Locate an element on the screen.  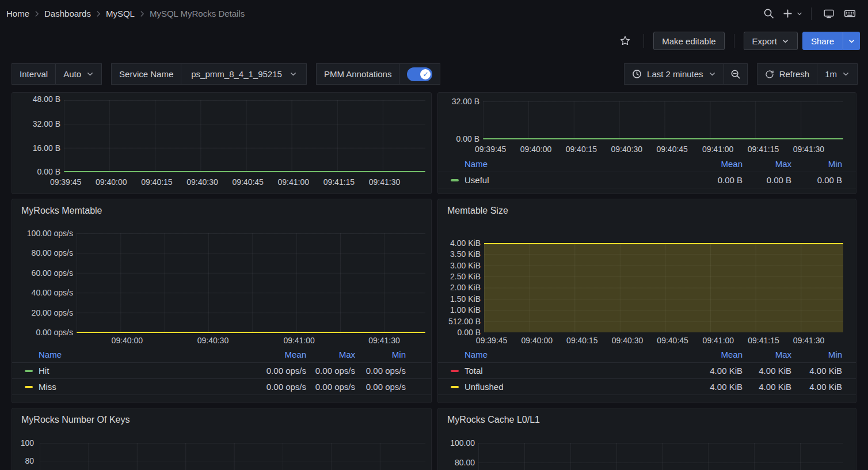
panel-row-3: MyRocks Number Of Keys 100 80 MyRocks Ca… is located at coordinates (434, 439).